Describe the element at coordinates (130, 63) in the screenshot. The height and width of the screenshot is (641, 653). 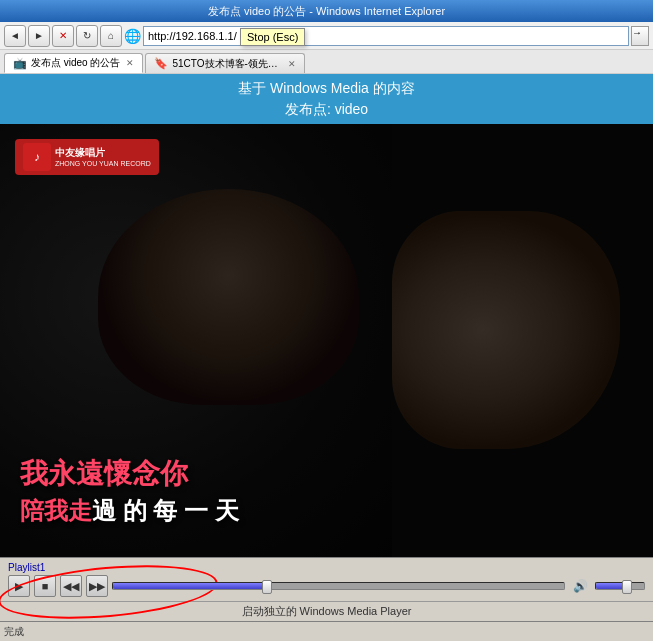
I see `tab-close-video: ✕` at that location.